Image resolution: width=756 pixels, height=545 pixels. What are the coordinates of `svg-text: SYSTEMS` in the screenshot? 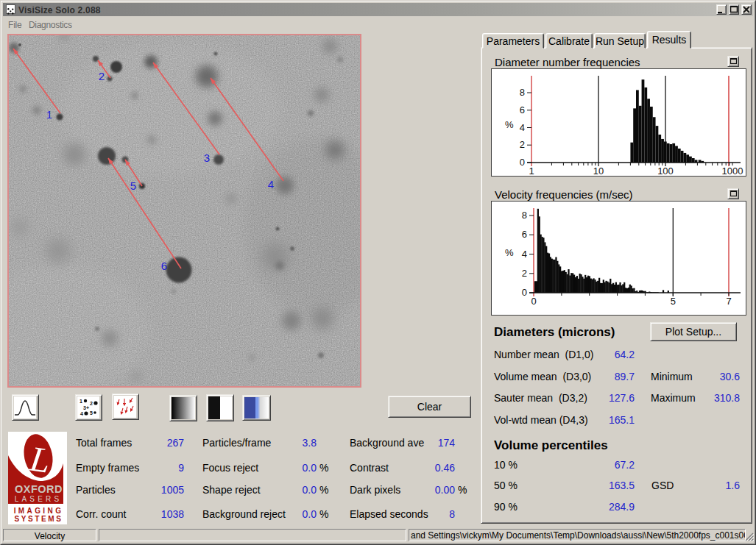 It's located at (39, 519).